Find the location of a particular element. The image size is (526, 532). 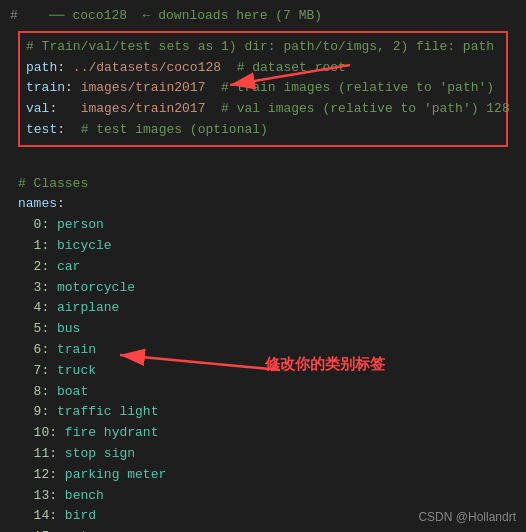

class-item-12: 12: parking meter is located at coordinates (263, 476).